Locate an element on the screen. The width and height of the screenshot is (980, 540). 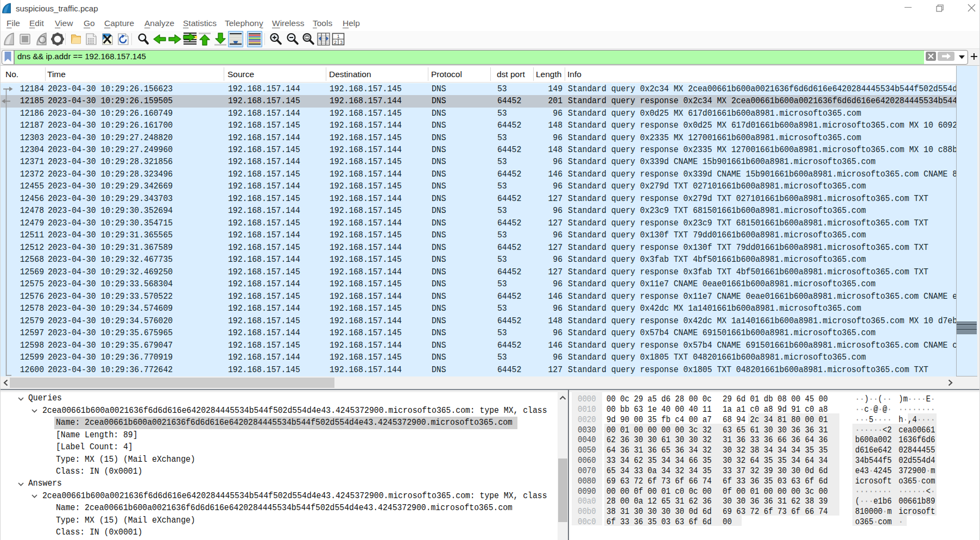
svg-text: 1 is located at coordinates (339, 36).